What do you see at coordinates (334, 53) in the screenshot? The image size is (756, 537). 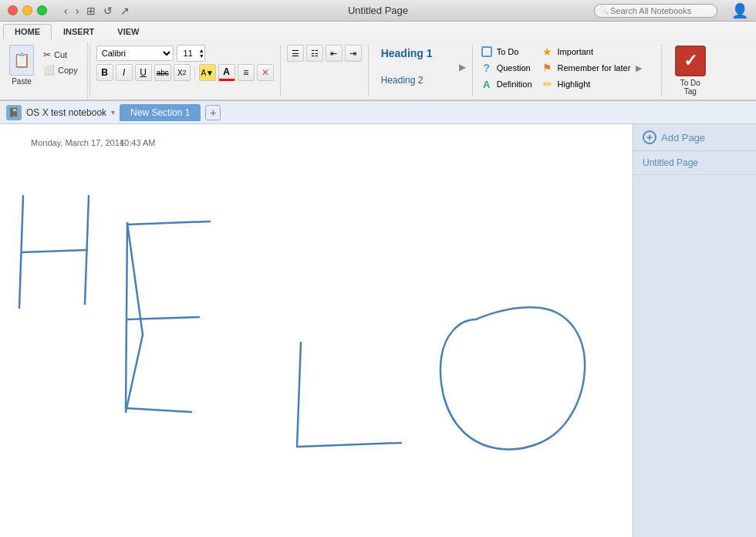 I see `indent-dec-button: ⇤` at bounding box center [334, 53].